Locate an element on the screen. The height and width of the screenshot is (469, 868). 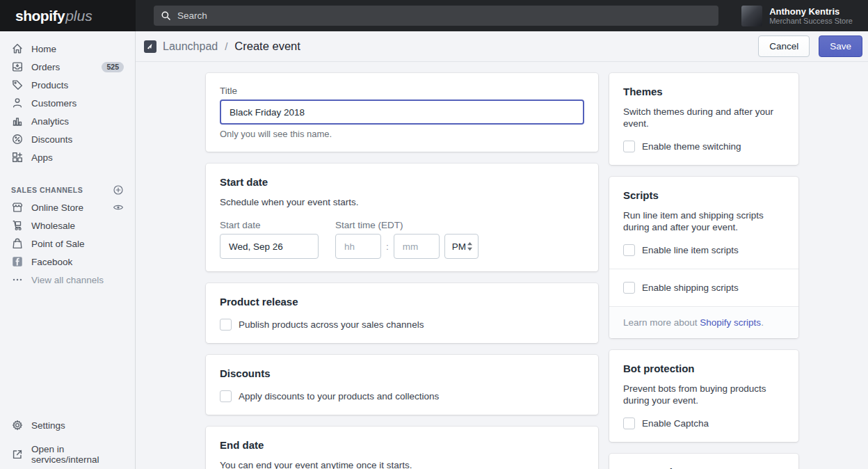
sidebar-item-facebook: Facebook is located at coordinates (67, 262).